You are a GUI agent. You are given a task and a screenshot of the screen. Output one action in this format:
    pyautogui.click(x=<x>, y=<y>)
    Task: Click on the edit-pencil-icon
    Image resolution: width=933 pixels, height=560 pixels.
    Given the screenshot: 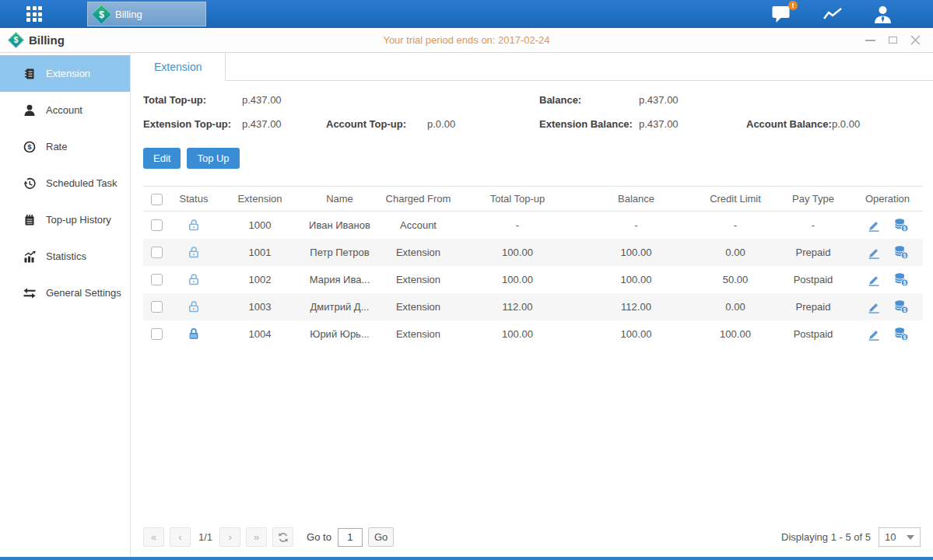 What is the action you would take?
    pyautogui.click(x=874, y=279)
    